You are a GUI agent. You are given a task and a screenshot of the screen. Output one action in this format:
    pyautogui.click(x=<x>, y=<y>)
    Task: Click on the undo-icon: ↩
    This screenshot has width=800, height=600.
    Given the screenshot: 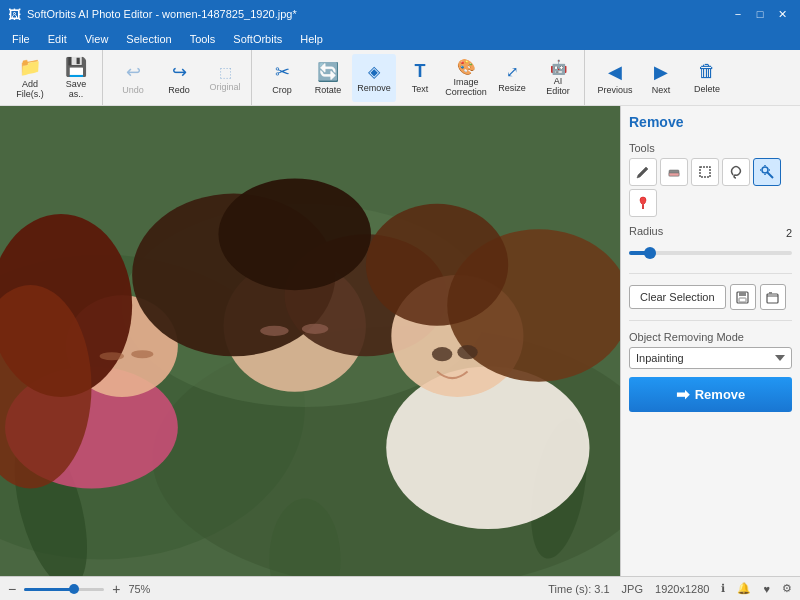 What is the action you would take?
    pyautogui.click(x=134, y=72)
    